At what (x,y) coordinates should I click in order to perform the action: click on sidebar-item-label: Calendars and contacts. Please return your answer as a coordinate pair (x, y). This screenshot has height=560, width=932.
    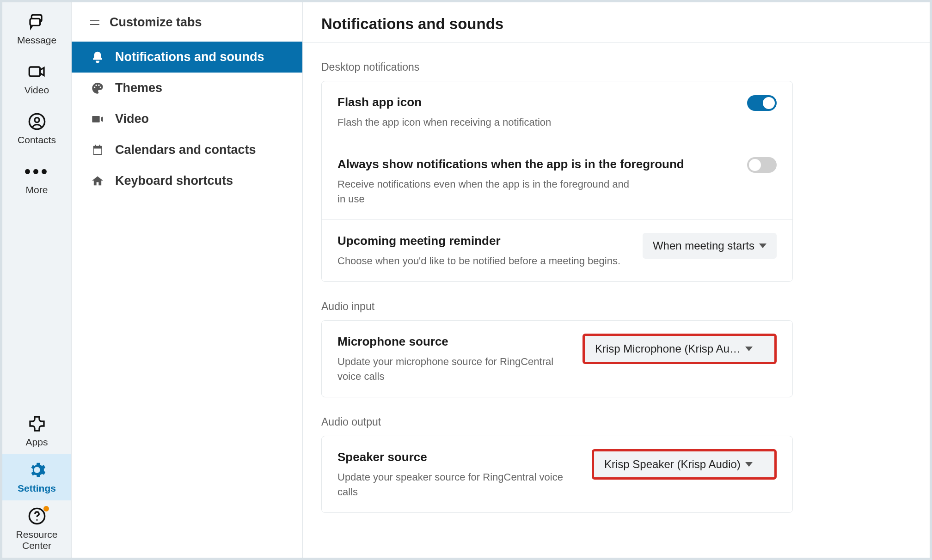
    Looking at the image, I should click on (186, 150).